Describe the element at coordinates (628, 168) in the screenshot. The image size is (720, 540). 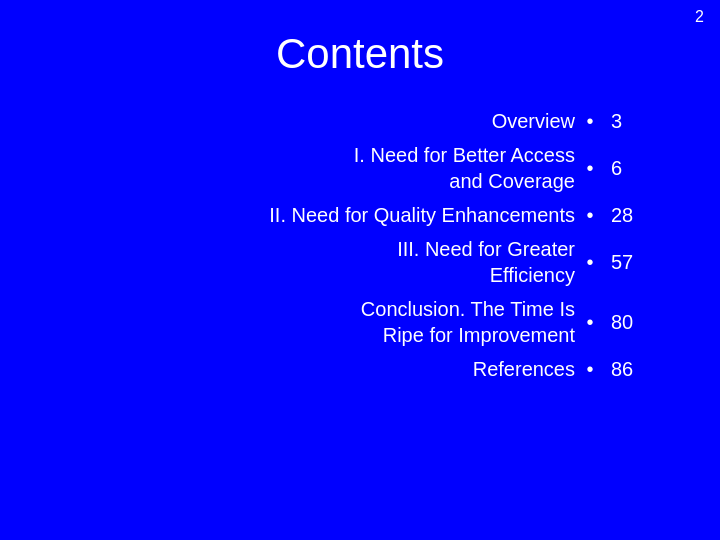
I see `item-page: 6` at that location.